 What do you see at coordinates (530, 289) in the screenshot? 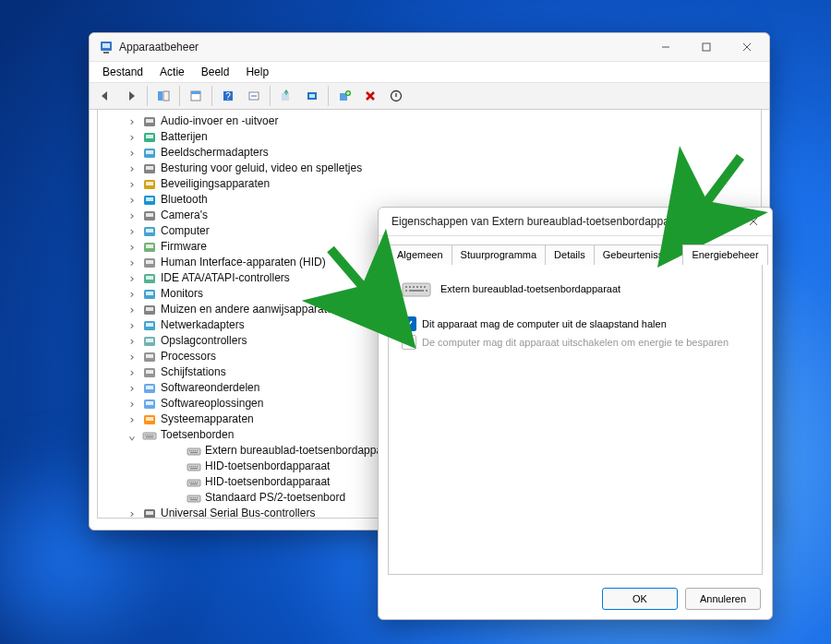
I see `device-name-label: Extern bureaublad-toetsenbordapparaat` at bounding box center [530, 289].